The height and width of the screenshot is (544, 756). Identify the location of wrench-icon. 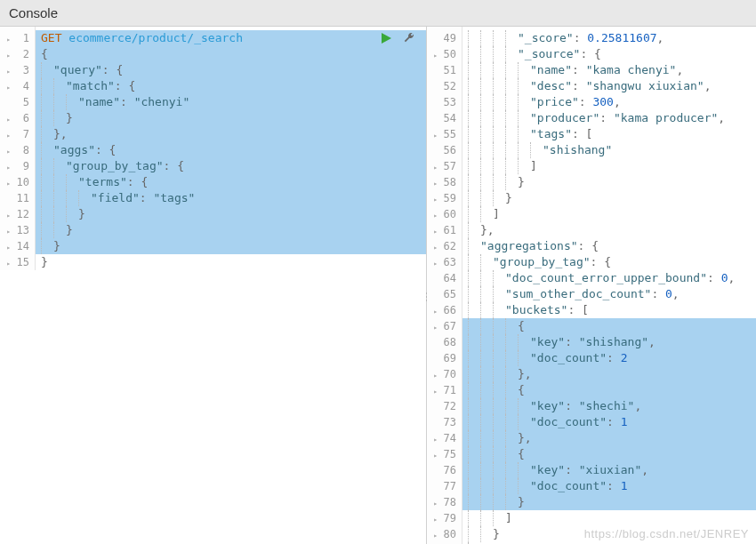
(409, 38).